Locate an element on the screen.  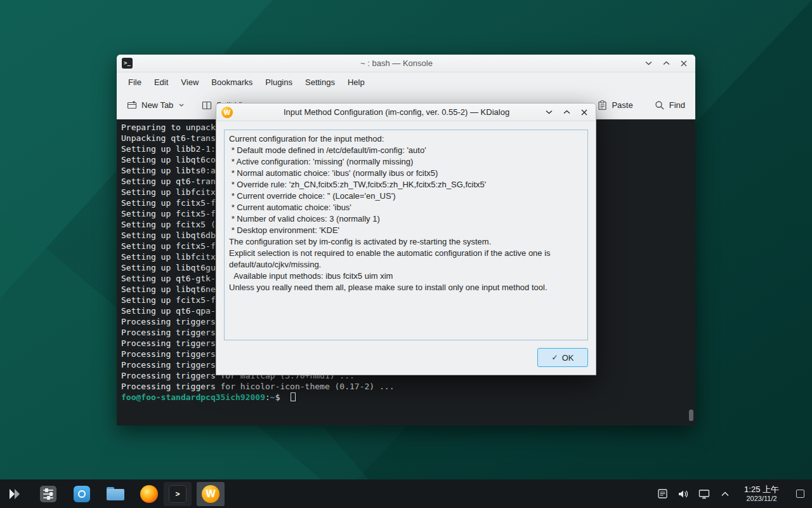
dialog-text-line: Available input methods: ibus fcitx5 uim… is located at coordinates (406, 276).